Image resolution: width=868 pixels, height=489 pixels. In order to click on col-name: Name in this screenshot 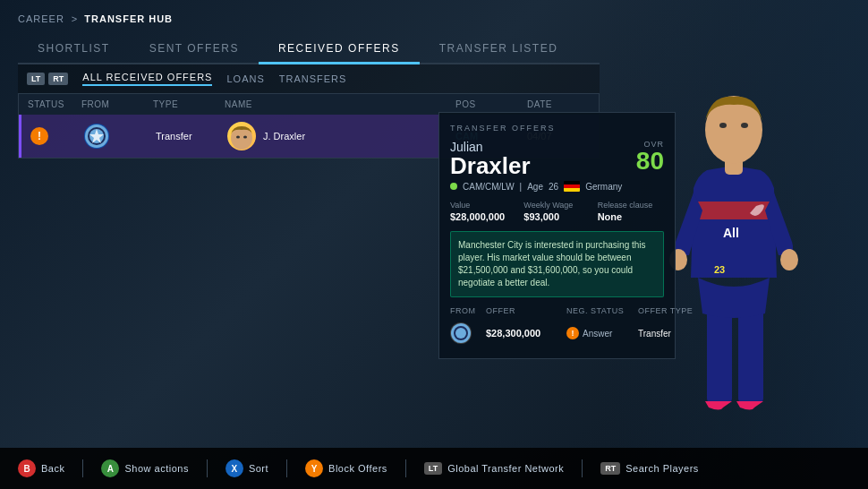, I will do `click(340, 104)`.